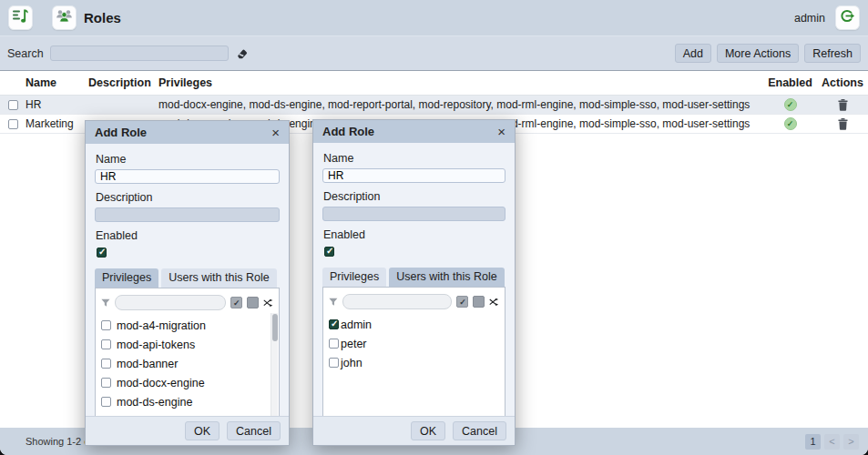 The image size is (868, 455). I want to click on role-privileges-cell: mod-docx-engine, mod-ds-engine, mod-repo…, so click(461, 105).